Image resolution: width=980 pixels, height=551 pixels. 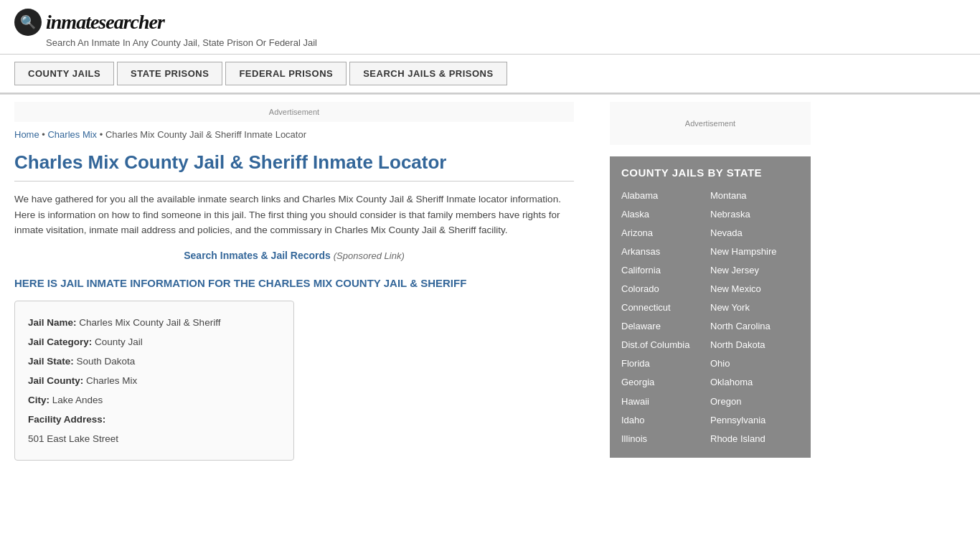 What do you see at coordinates (666, 326) in the screenshot?
I see `state-link: Delaware` at bounding box center [666, 326].